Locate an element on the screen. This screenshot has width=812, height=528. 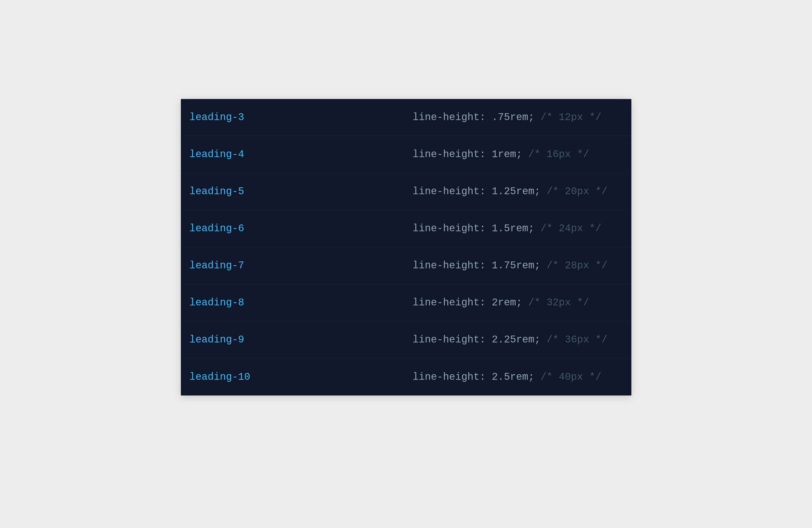
property-value: line-height: .75rem; is located at coordinates (474, 117).